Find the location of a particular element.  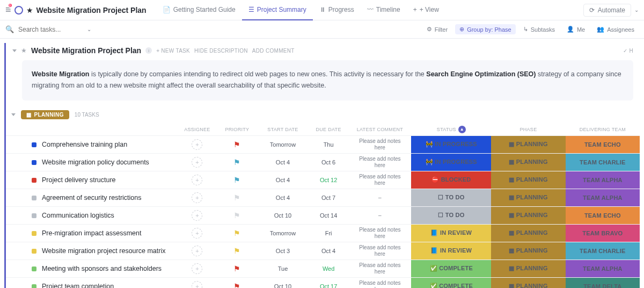

team-cell: TEAM ECHO is located at coordinates (603, 215).